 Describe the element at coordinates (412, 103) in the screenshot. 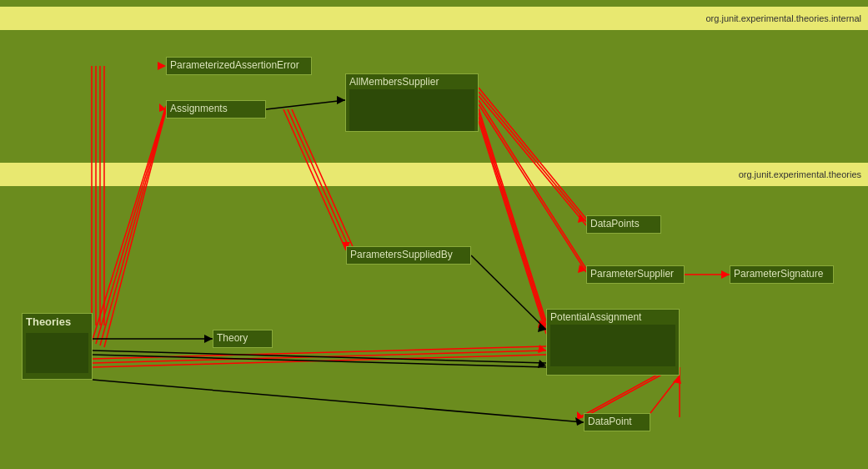

I see `node-all-members-supplier: AllMembersSupplier` at that location.